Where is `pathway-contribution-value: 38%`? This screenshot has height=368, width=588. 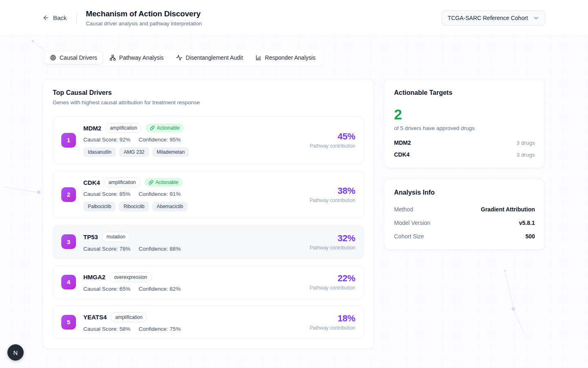 pathway-contribution-value: 38% is located at coordinates (332, 191).